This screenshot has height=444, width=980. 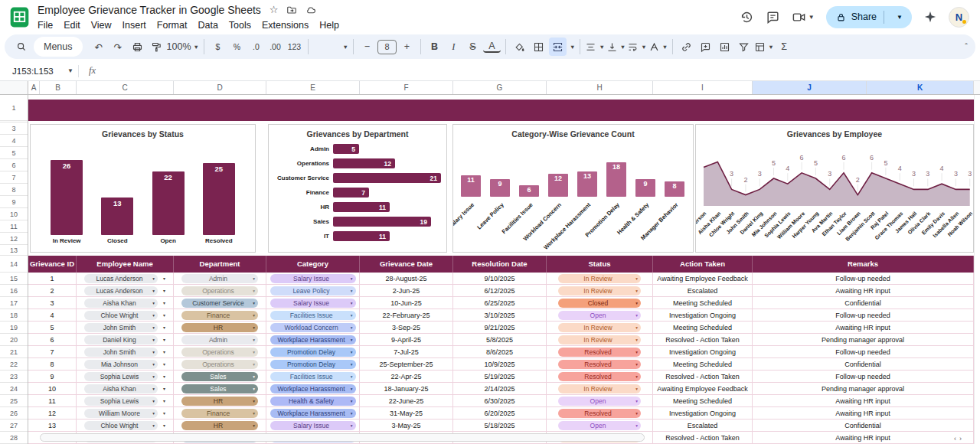 I want to click on cell-department: Sales▾, so click(x=220, y=377).